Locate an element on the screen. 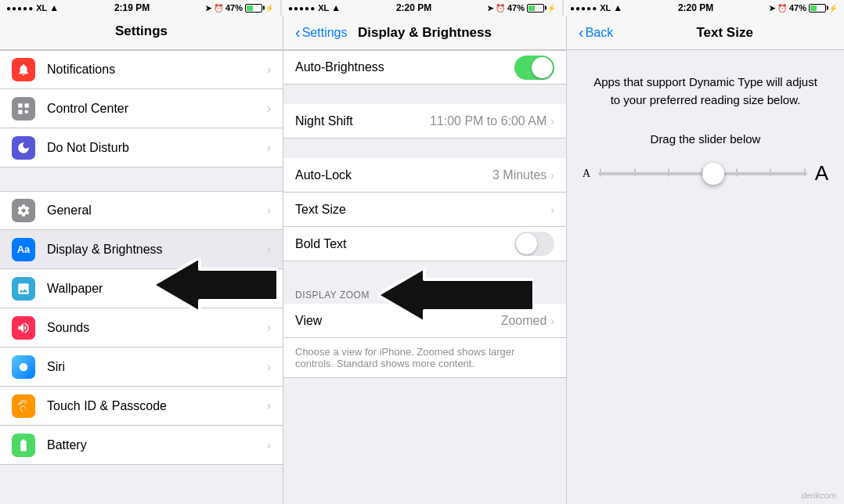 The image size is (844, 504). touchid-label: Touch ID & Passcode is located at coordinates (157, 406).